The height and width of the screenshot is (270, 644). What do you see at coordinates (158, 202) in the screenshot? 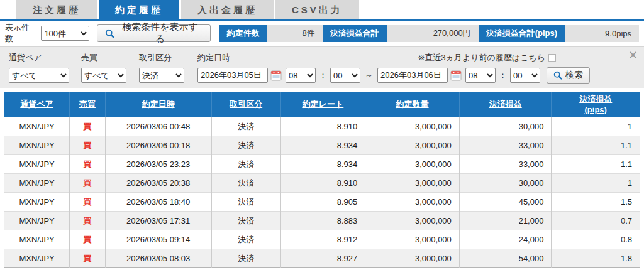
I see `cell-execution-datetime: 2026/03/05 18:40` at bounding box center [158, 202].